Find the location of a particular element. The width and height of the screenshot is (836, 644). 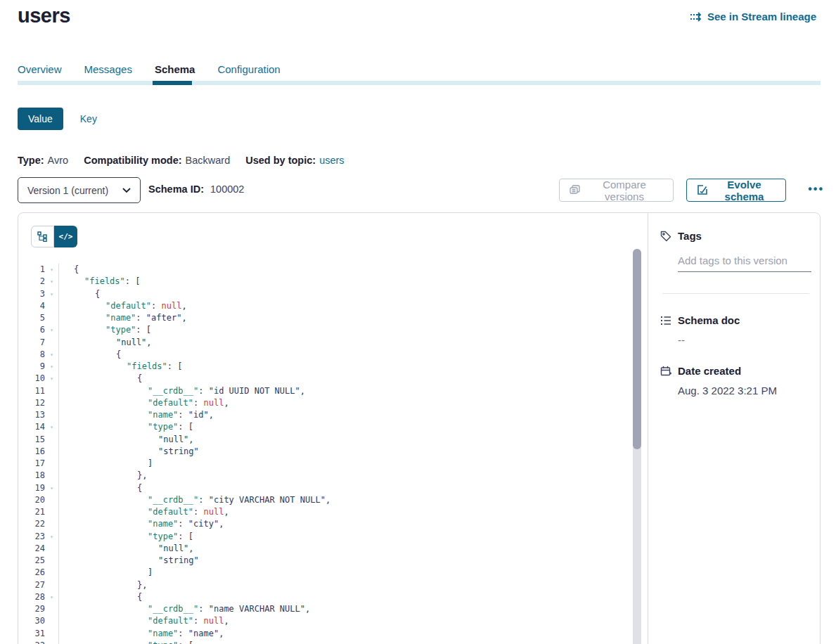

line-number: 12 is located at coordinates (32, 404).